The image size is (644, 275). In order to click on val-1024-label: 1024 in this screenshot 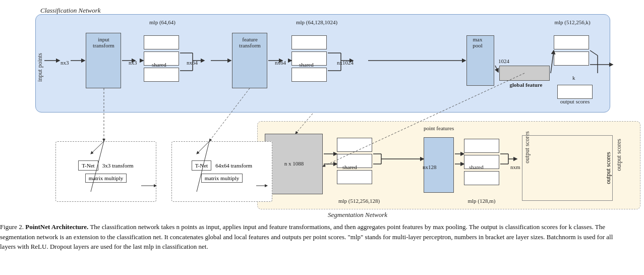, I will do `click(504, 61)`.